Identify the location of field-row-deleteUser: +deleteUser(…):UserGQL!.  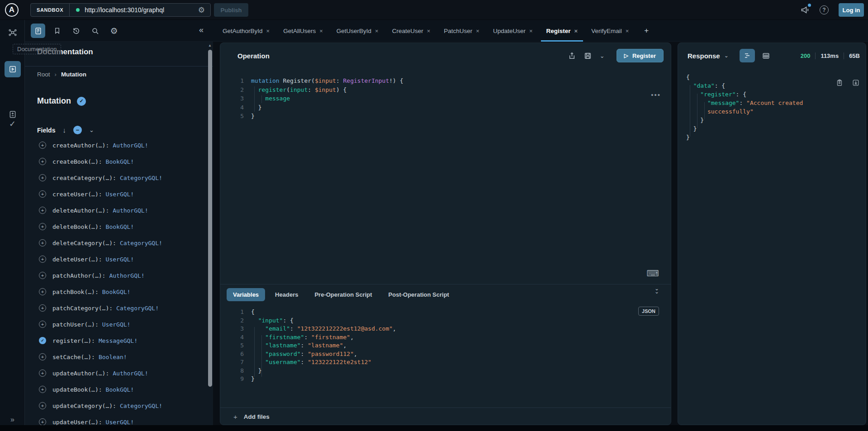
(119, 259).